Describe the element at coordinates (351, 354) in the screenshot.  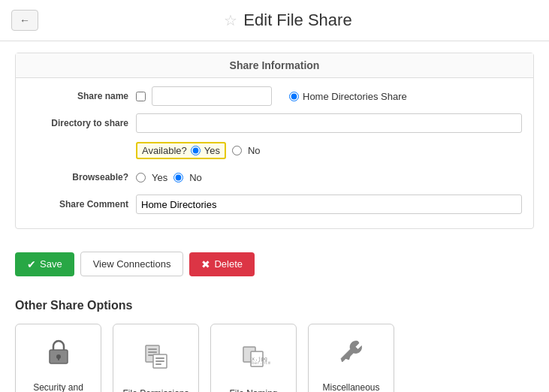
I see `wrench-icon` at that location.